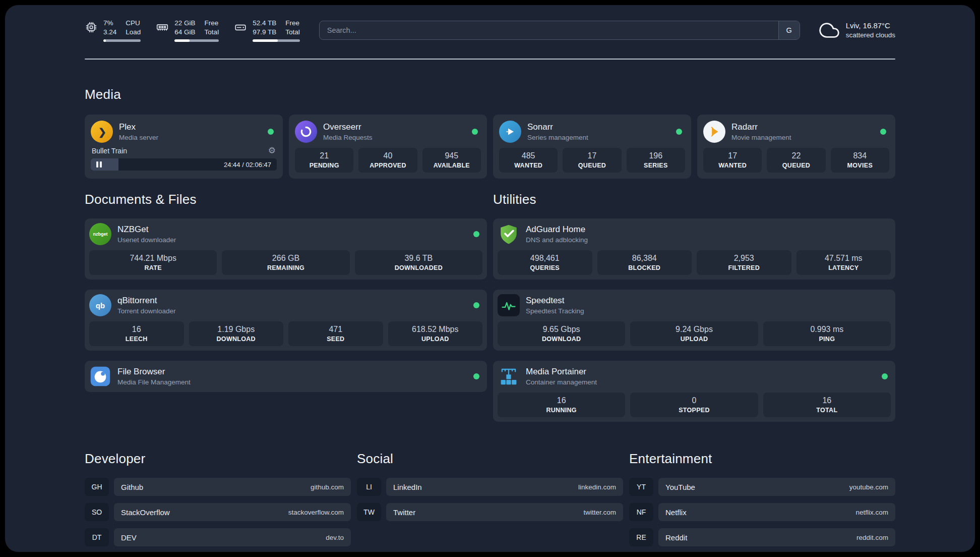 Image resolution: width=980 pixels, height=557 pixels. I want to click on stat-tile: 9.24 Gbps UPLOAD, so click(694, 334).